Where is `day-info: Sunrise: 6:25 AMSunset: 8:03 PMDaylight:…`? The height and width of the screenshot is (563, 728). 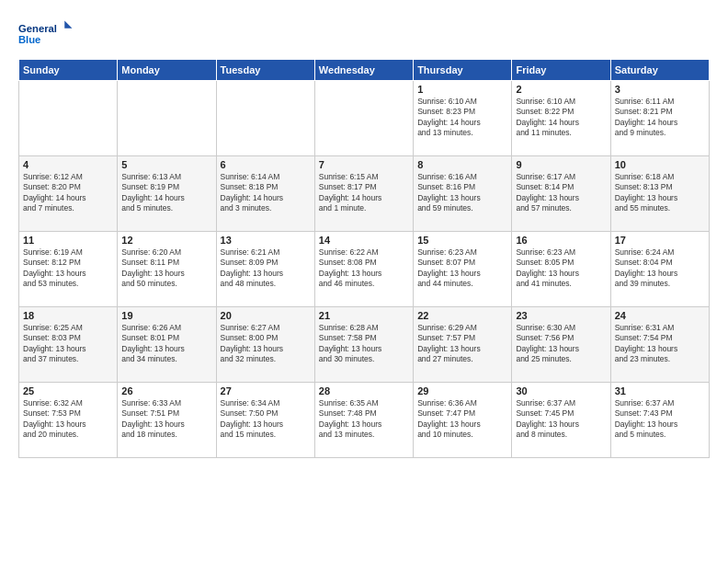 day-info: Sunrise: 6:25 AMSunset: 8:03 PMDaylight:… is located at coordinates (68, 344).